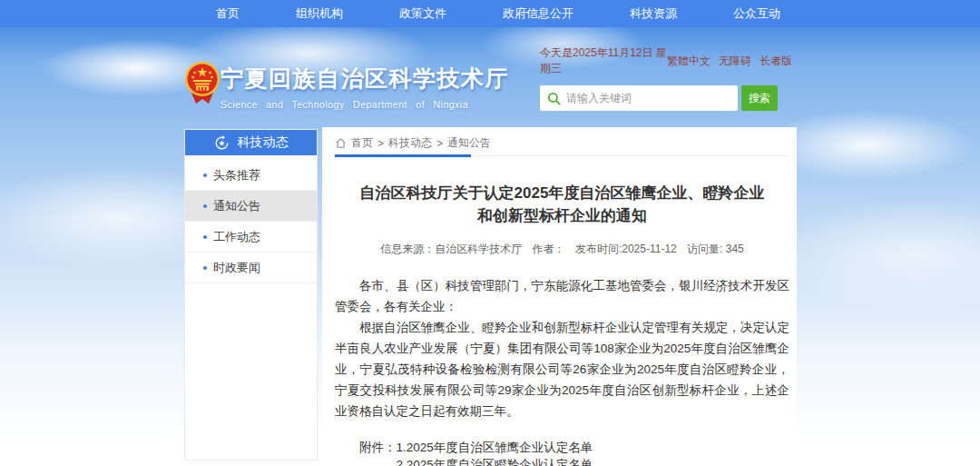 This screenshot has height=466, width=980. What do you see at coordinates (237, 268) in the screenshot?
I see `sidebar-item-label: 时政要闻` at bounding box center [237, 268].